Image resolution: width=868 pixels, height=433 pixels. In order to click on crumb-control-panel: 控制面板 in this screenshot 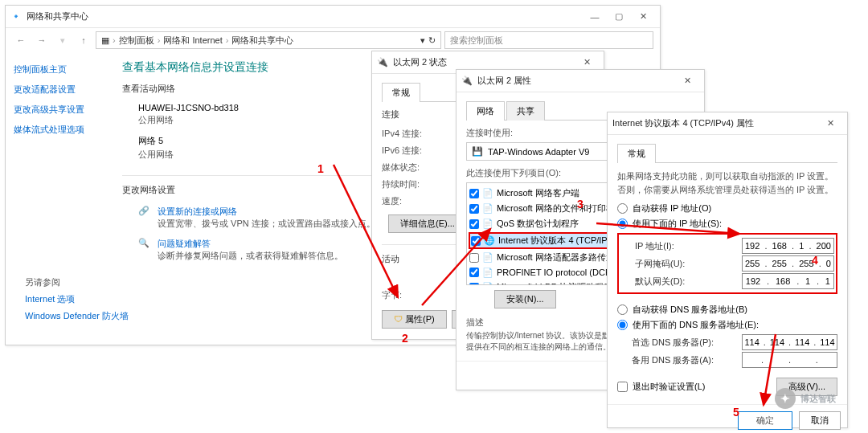, I will do `click(137, 40)`.